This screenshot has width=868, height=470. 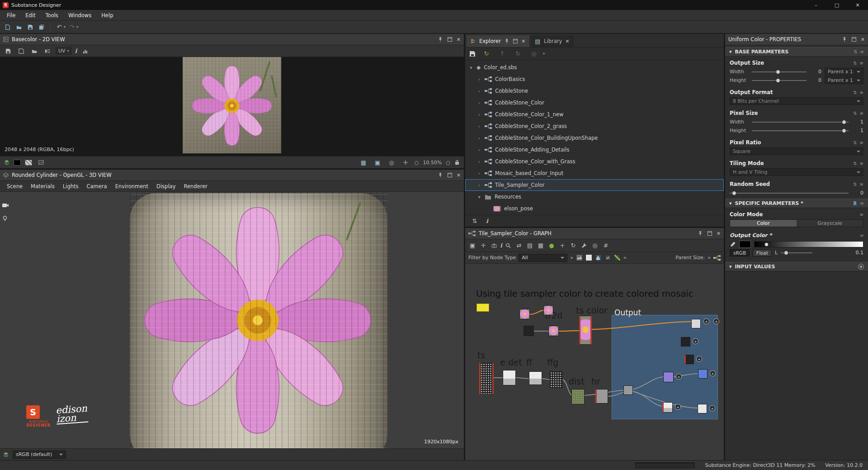 I want to click on close-tab-icon: ✕, so click(x=567, y=42).